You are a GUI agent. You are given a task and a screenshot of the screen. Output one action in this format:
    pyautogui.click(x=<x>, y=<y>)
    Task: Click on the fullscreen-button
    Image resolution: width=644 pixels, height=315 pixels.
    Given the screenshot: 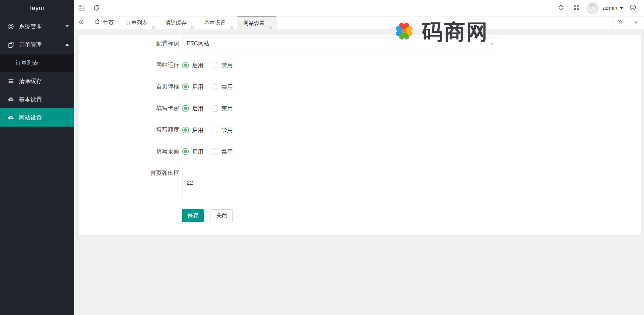 What is the action you would take?
    pyautogui.click(x=577, y=8)
    